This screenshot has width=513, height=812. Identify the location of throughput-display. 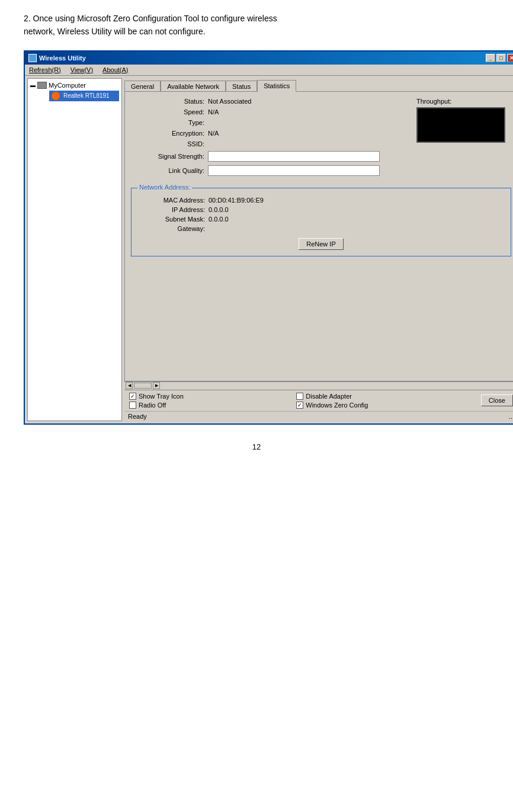
(461, 125).